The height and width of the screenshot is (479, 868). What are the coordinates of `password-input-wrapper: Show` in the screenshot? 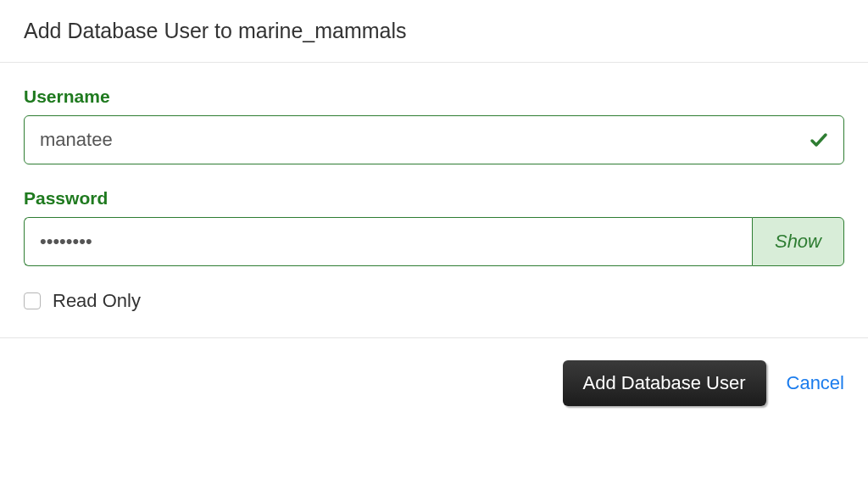 It's located at (434, 242).